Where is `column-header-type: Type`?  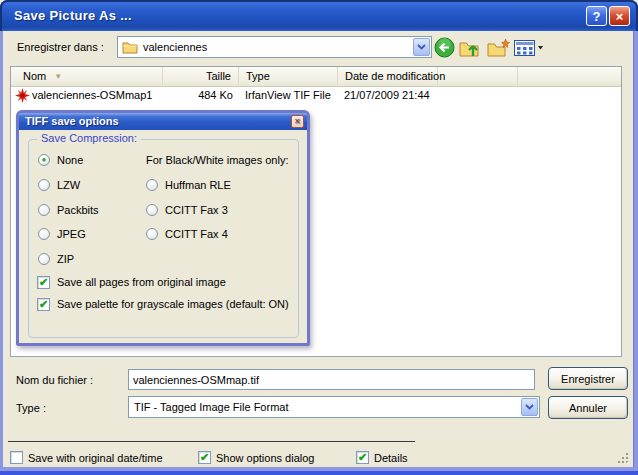 column-header-type: Type is located at coordinates (288, 76).